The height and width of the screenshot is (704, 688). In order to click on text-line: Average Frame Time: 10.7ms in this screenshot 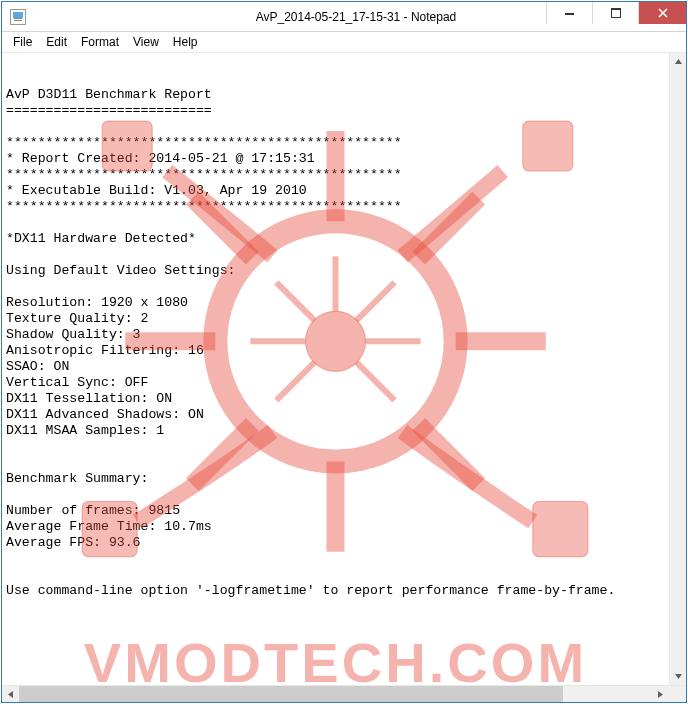, I will do `click(109, 526)`.